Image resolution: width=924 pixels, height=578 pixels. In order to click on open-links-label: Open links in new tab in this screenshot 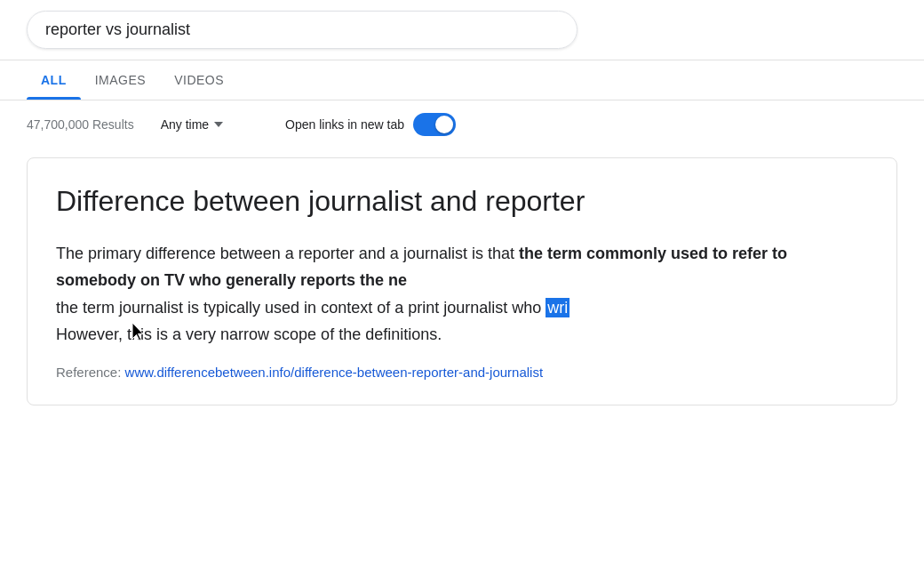, I will do `click(345, 124)`.